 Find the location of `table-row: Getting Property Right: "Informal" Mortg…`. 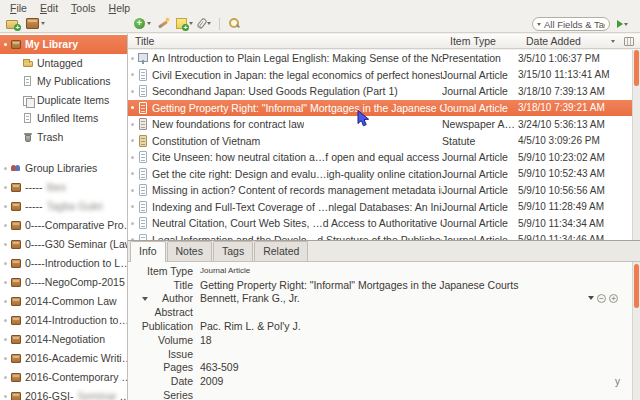

table-row: Getting Property Right: "Informal" Mortg… is located at coordinates (380, 108).